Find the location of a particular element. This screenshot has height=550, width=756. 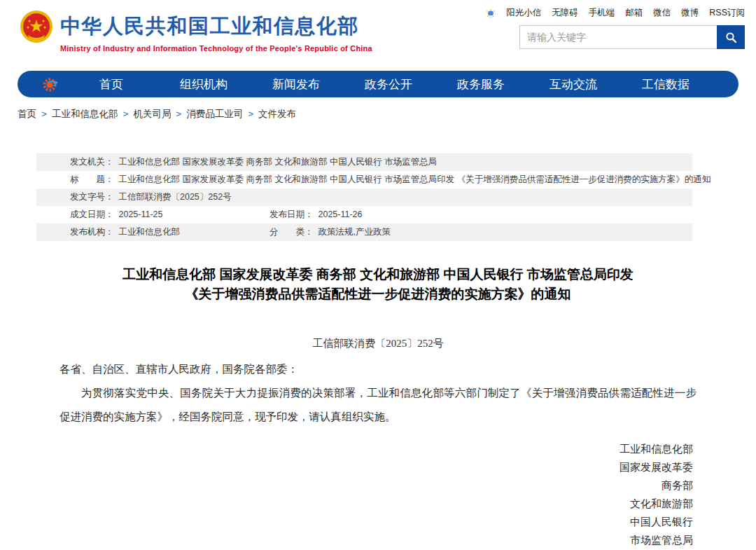

site-header: 中华人民共和国工业和信息化部 Ministry of Industry and … is located at coordinates (378, 34).